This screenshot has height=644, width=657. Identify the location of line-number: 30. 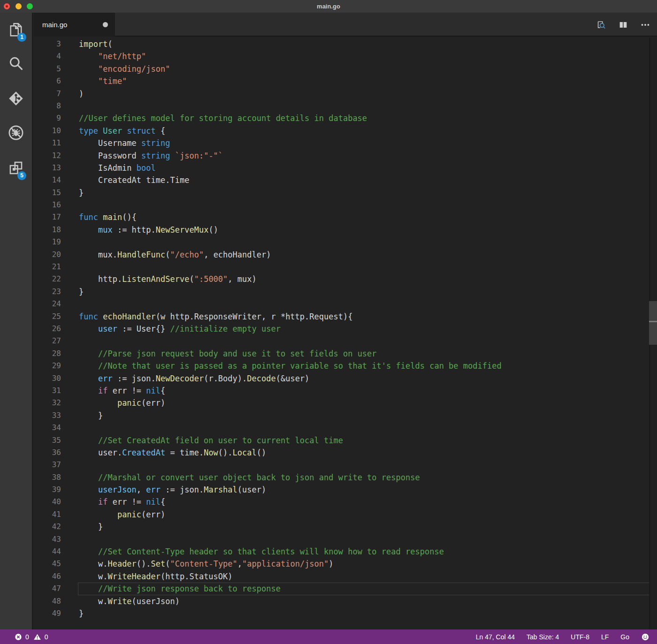
(47, 379).